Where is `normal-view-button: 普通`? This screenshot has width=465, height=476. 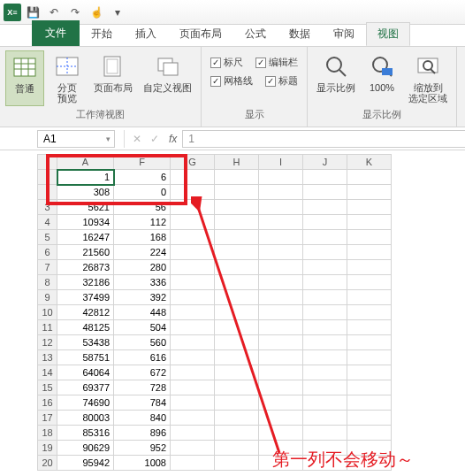 normal-view-button: 普通 is located at coordinates (25, 78).